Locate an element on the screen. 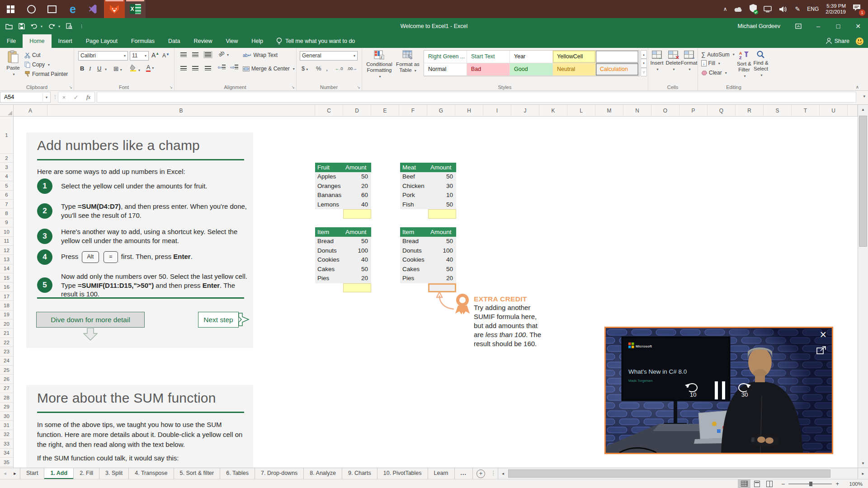  vscroll-thumb is located at coordinates (863, 181).